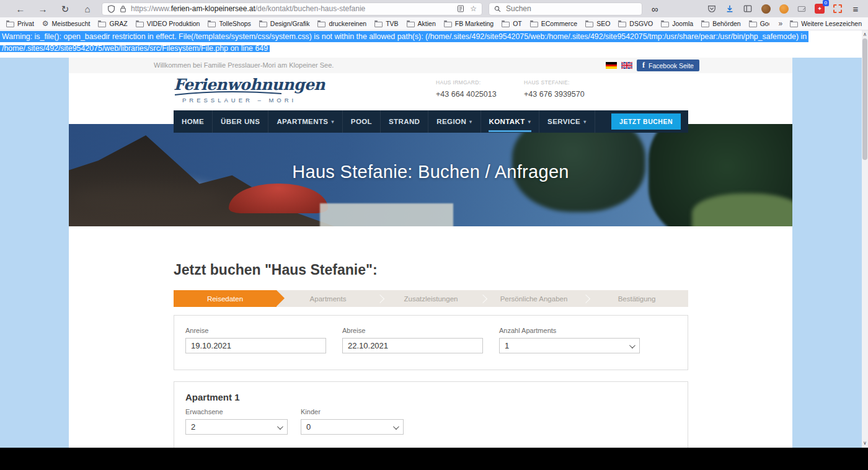 This screenshot has width=868, height=470. Describe the element at coordinates (474, 24) in the screenshot. I see `bookmark-label: FB Marketing` at that location.